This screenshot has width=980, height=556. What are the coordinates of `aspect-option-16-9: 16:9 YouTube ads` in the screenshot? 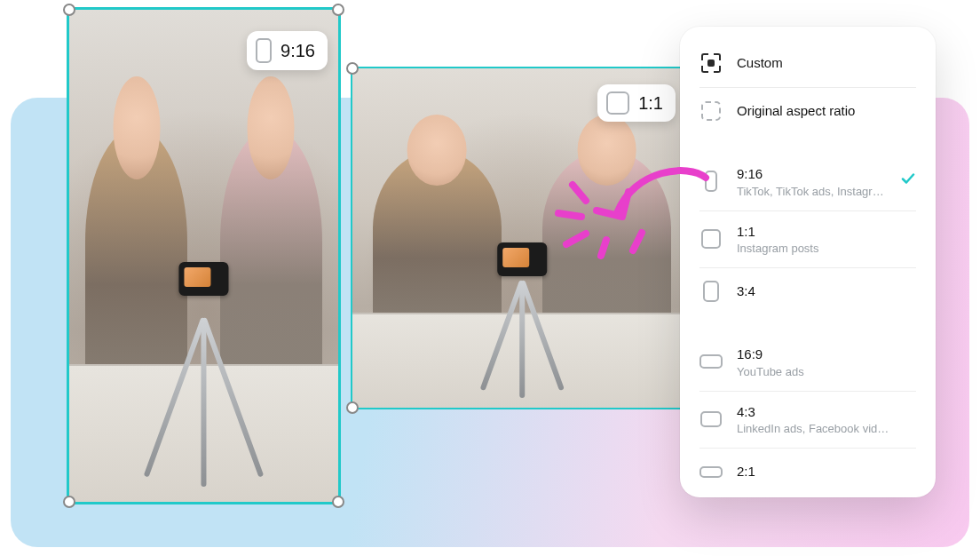 It's located at (808, 362).